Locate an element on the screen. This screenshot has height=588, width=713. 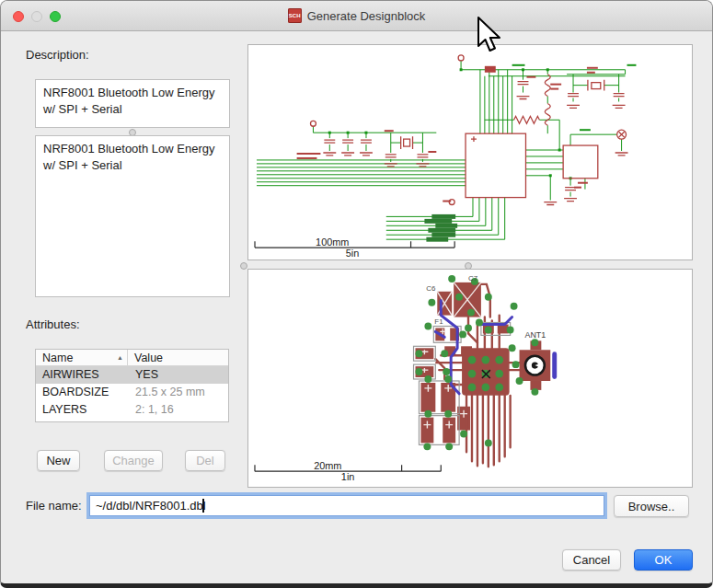
column-header-name: Name is located at coordinates (57, 358).